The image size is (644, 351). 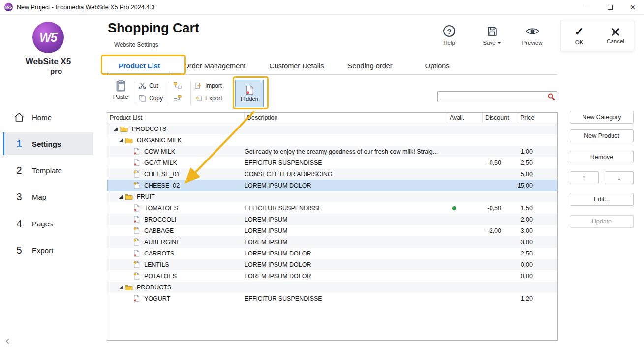 I want to click on description-cell: LOREM IPSUM DOLOR, so click(x=346, y=253).